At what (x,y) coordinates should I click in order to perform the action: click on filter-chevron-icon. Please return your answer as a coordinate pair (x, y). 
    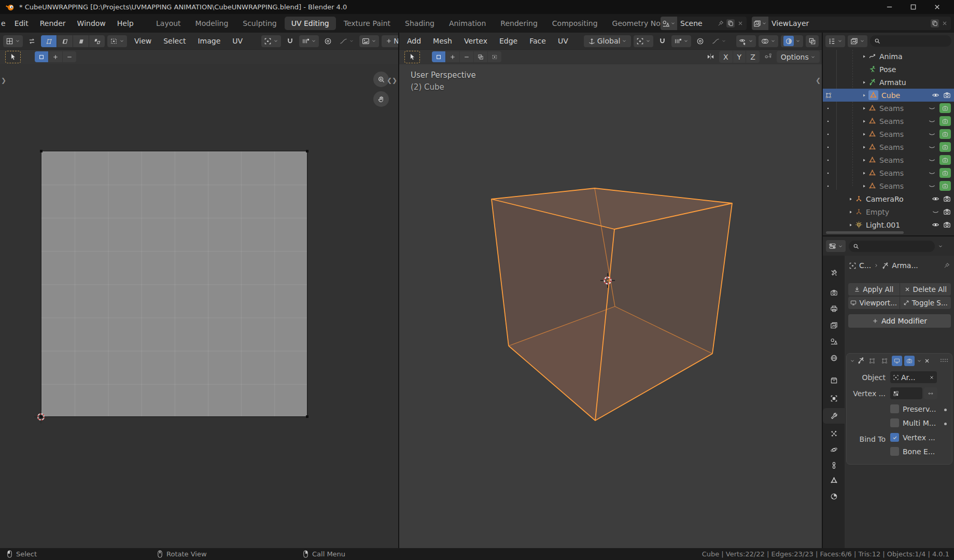
    Looking at the image, I should click on (941, 246).